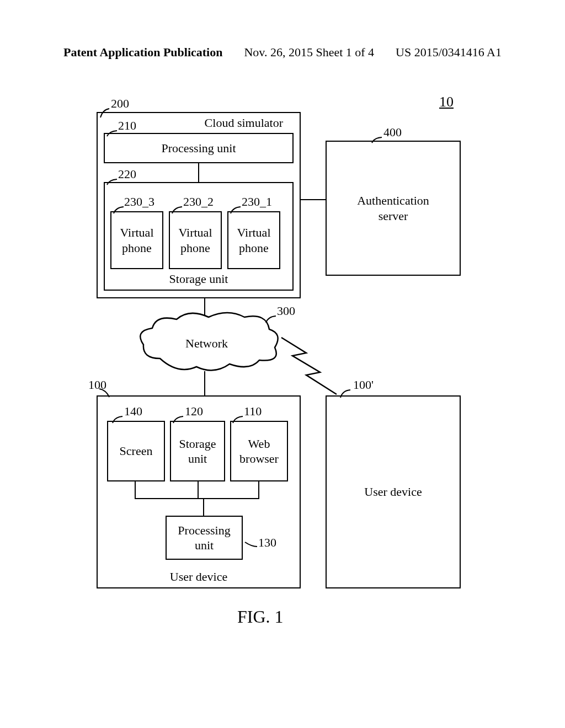 Image resolution: width=565 pixels, height=728 pixels. Describe the element at coordinates (254, 240) in the screenshot. I see `block-vp1: Virtual phone` at that location.